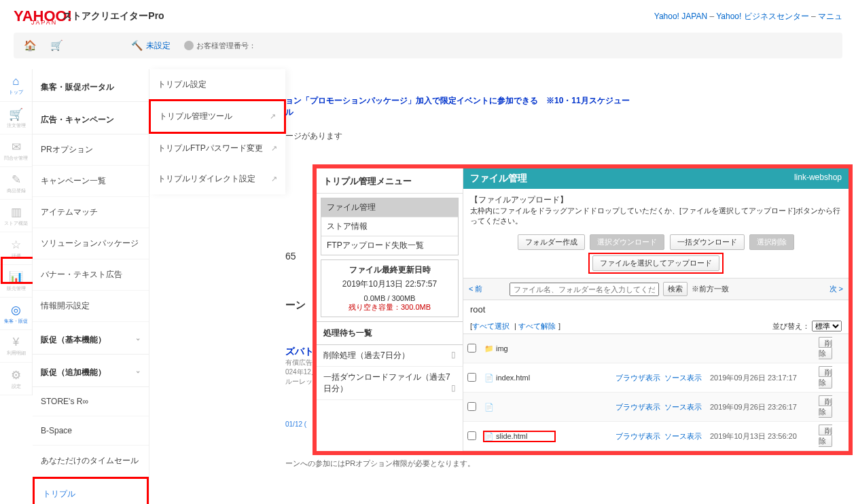  What do you see at coordinates (390, 246) in the screenshot?
I see `menu-ftp-fail: FTPアップロード失敗一覧` at bounding box center [390, 246].